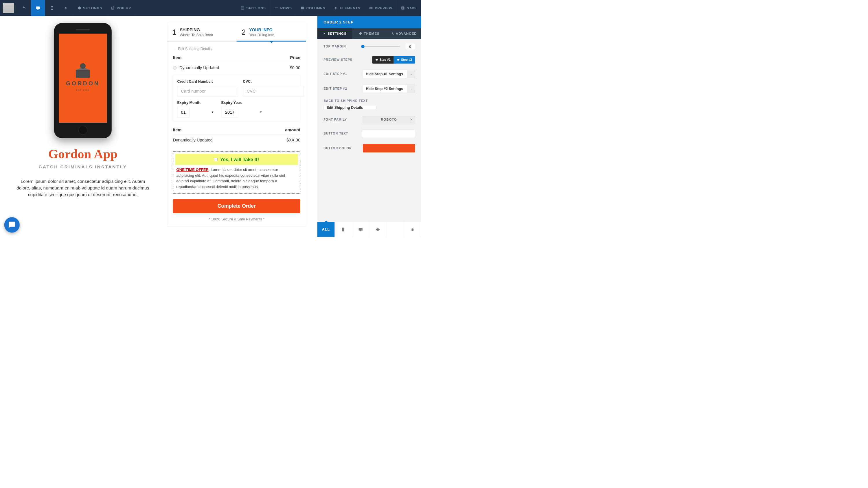  Describe the element at coordinates (343, 230) in the screenshot. I see `footer-mobile-icon` at that location.